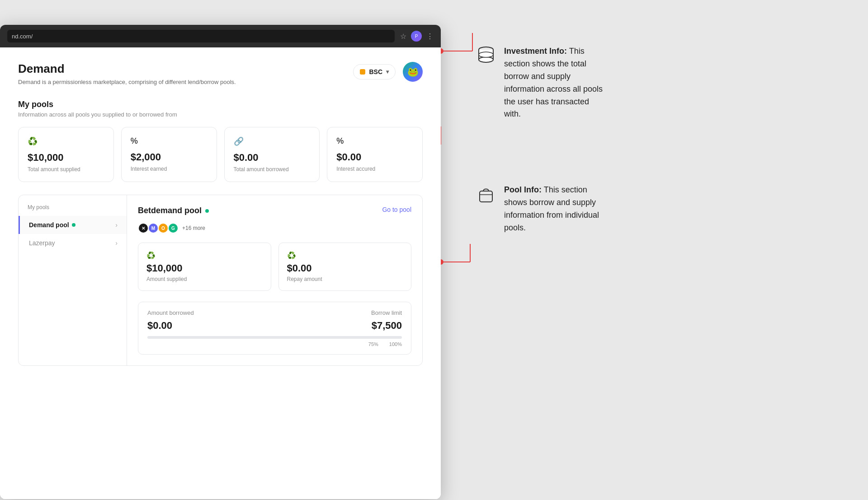  Describe the element at coordinates (272, 158) in the screenshot. I see `borrowed-amount: $0.00` at that location.